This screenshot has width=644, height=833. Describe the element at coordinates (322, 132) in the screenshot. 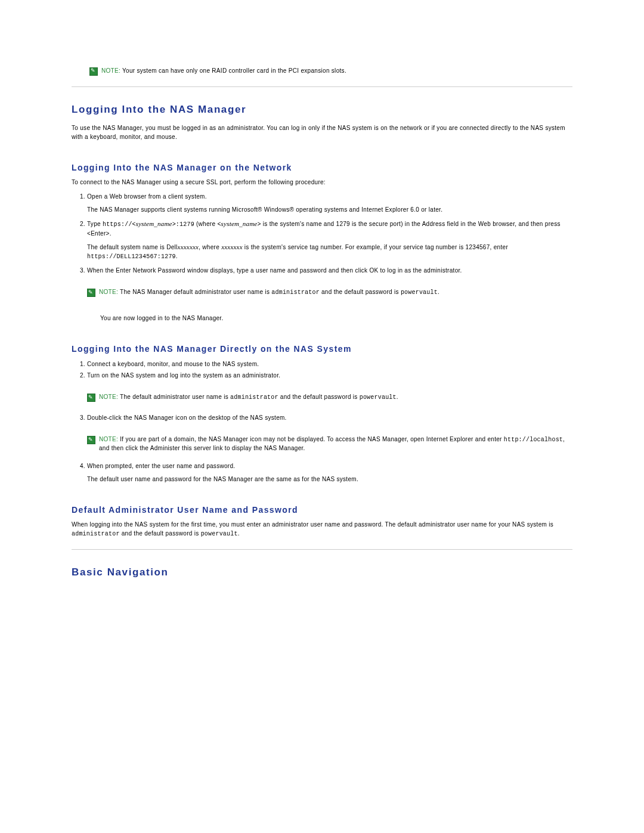

I see `intro-paragraph: To use the NAS Manager, you must be logg…` at that location.